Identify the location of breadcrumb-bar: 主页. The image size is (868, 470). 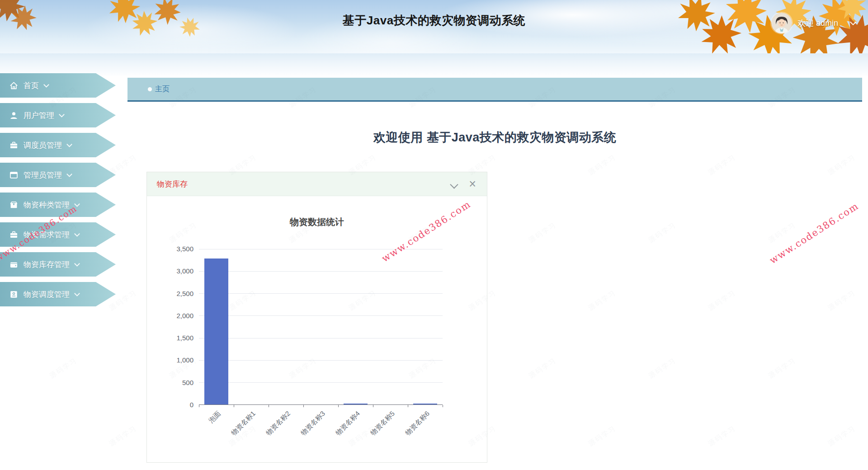
(495, 89).